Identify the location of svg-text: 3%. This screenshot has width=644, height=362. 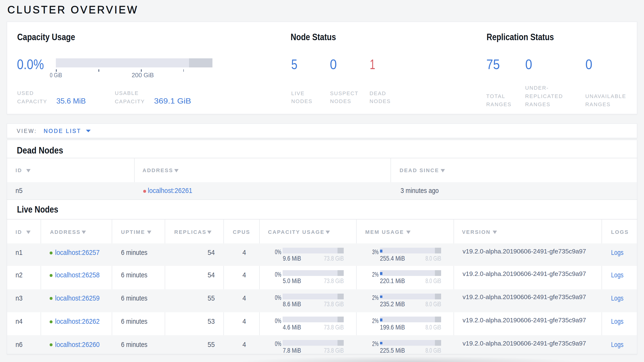
(376, 252).